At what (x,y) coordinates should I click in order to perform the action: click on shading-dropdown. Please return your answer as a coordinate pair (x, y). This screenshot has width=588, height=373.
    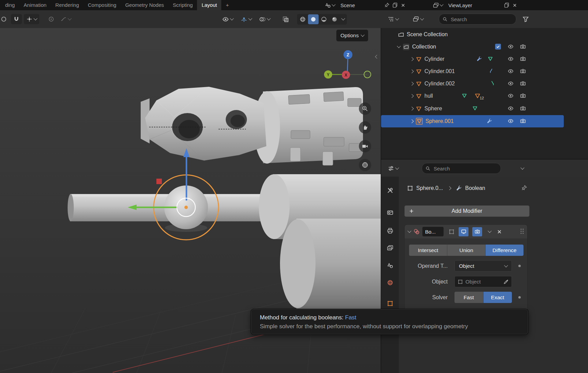
    Looking at the image, I should click on (343, 19).